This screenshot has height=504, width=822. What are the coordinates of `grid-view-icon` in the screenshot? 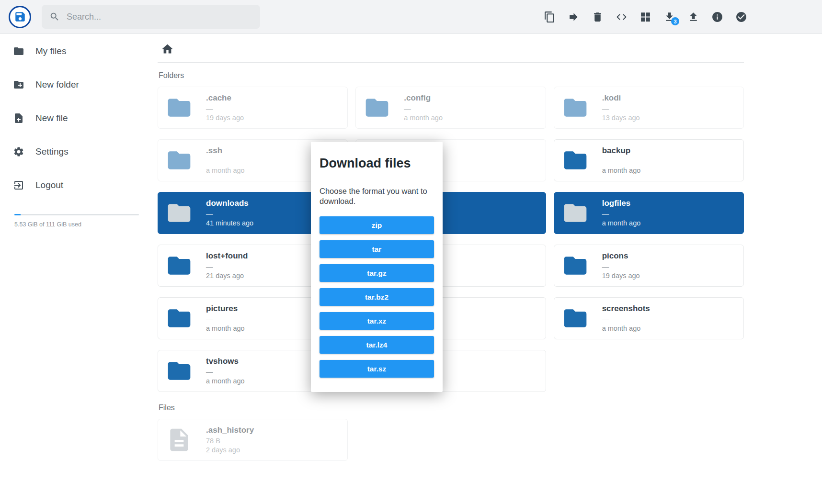 It's located at (646, 17).